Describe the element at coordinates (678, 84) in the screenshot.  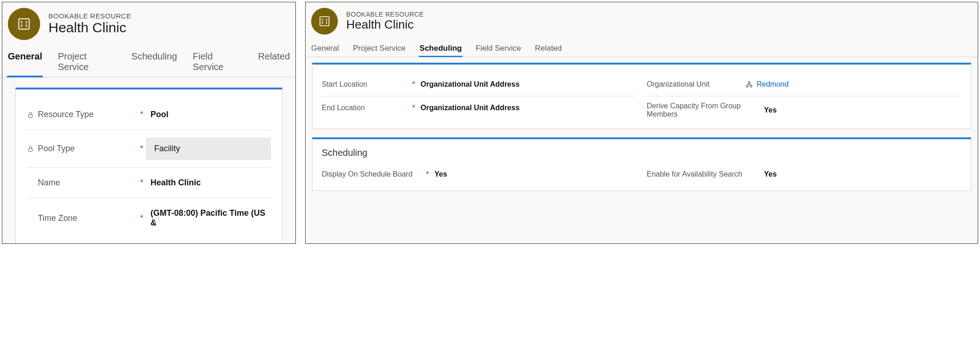
I see `field-label: Organizational Unit` at that location.